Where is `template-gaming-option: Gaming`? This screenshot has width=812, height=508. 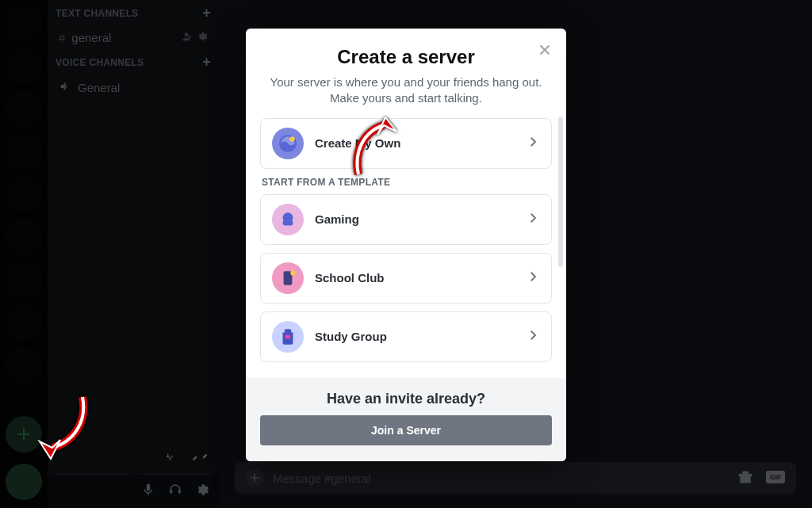
template-gaming-option: Gaming is located at coordinates (406, 220).